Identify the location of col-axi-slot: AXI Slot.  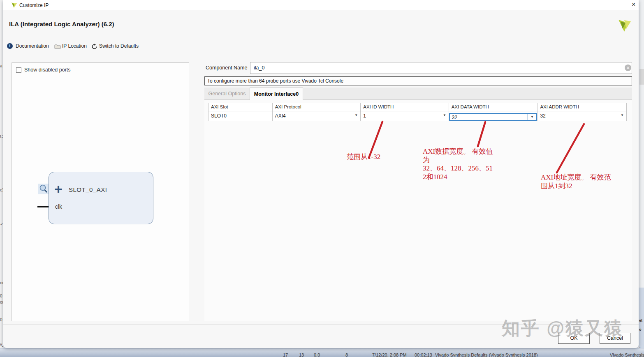
(241, 107).